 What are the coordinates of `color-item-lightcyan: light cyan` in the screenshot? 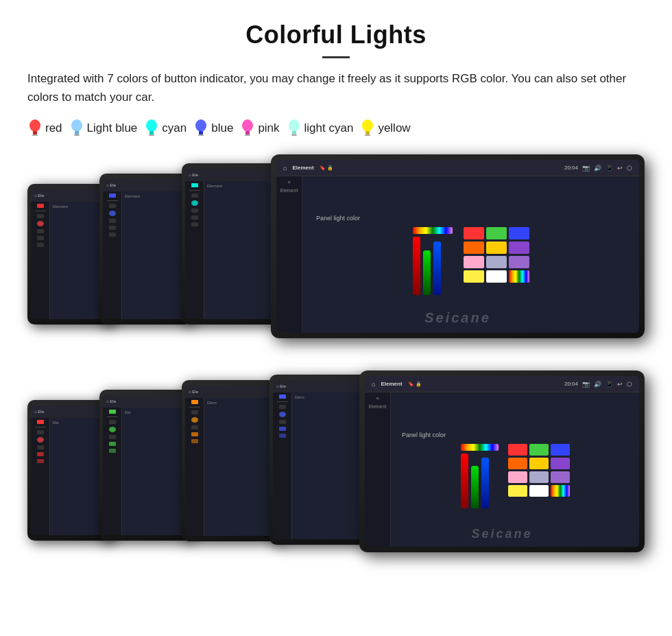 It's located at (320, 128).